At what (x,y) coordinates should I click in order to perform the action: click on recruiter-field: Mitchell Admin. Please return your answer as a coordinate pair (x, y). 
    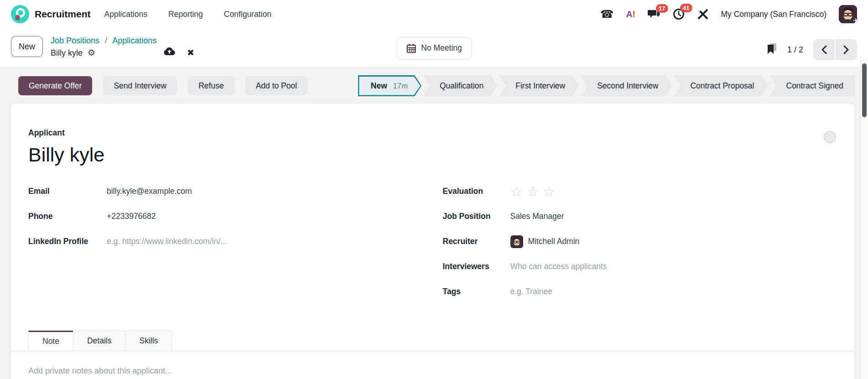
    Looking at the image, I should click on (554, 242).